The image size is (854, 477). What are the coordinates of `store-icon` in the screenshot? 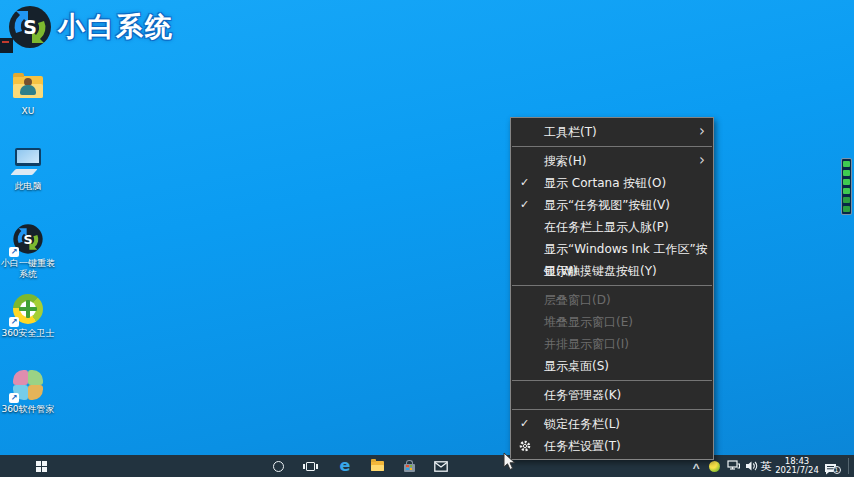 It's located at (410, 468).